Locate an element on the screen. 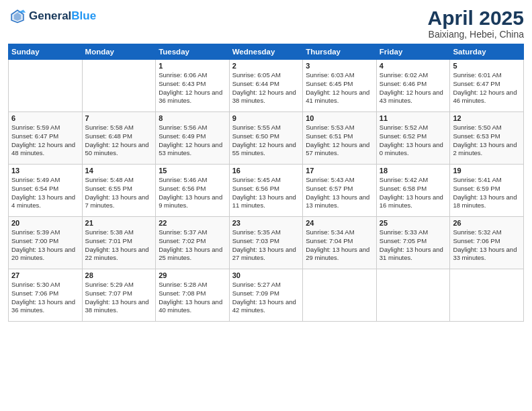 This screenshot has height=411, width=532. calendar-cell: 27Sunrise: 5:30 AMSunset: 7:06 PMDayligh… is located at coordinates (46, 295).